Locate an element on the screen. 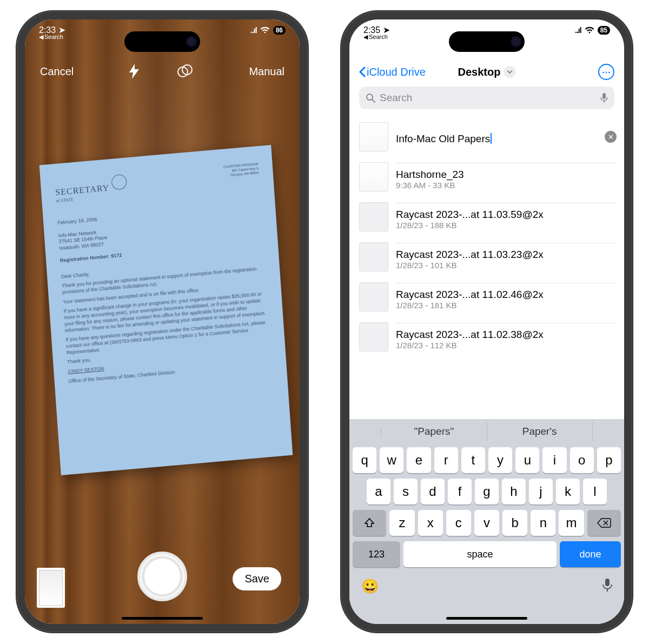 This screenshot has width=649, height=644. file-name: Raycast 2023-...at 11.03.23@2x is located at coordinates (506, 255).